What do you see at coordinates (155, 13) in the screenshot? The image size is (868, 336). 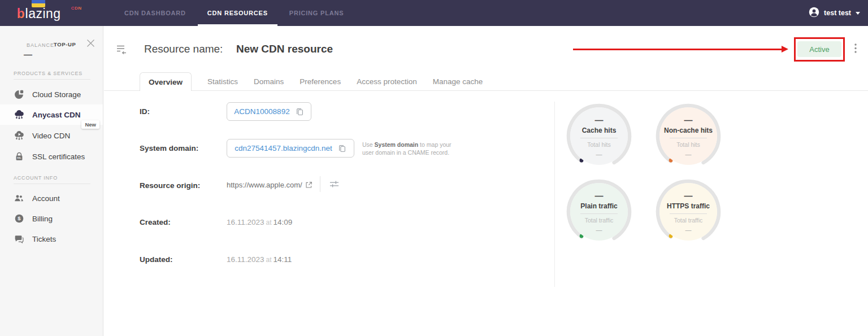 I see `nav-cdn-dashboard: CDN DASHBOARD` at bounding box center [155, 13].